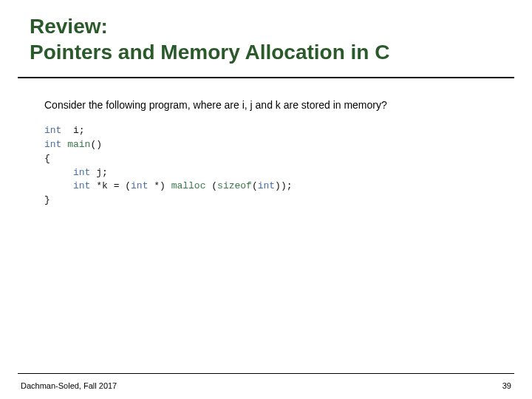  Describe the element at coordinates (507, 386) in the screenshot. I see `page-number: 39` at that location.